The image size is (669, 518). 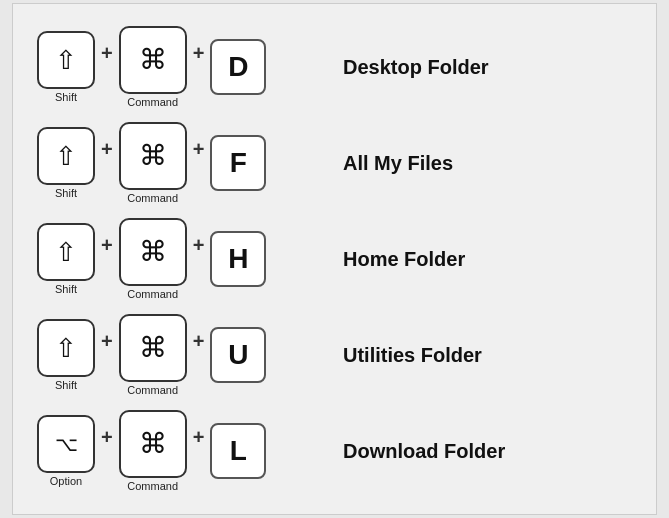 I want to click on key1-label-download: Option, so click(x=66, y=481).